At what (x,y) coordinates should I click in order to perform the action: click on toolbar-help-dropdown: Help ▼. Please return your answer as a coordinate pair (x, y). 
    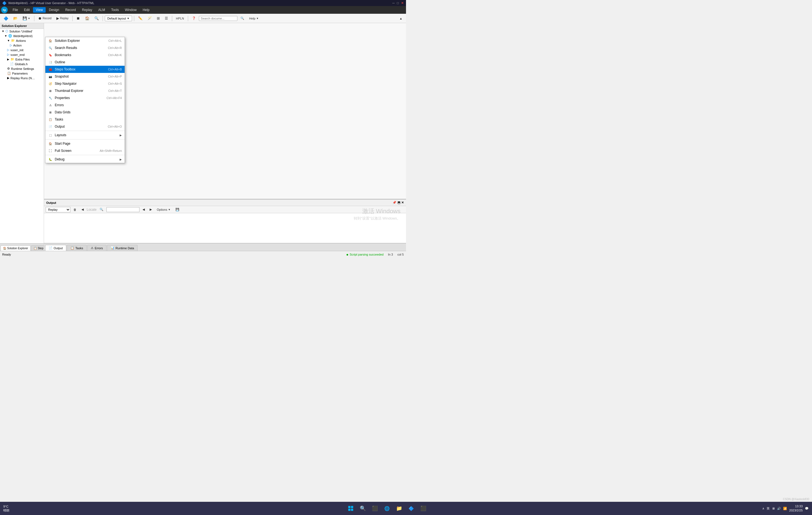
    Looking at the image, I should click on (254, 18).